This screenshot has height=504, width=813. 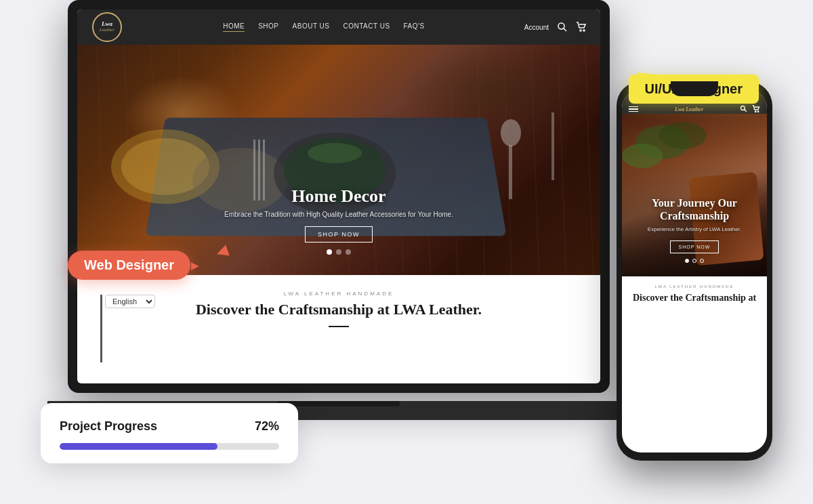 I want to click on progress-percent: 72%, so click(x=267, y=427).